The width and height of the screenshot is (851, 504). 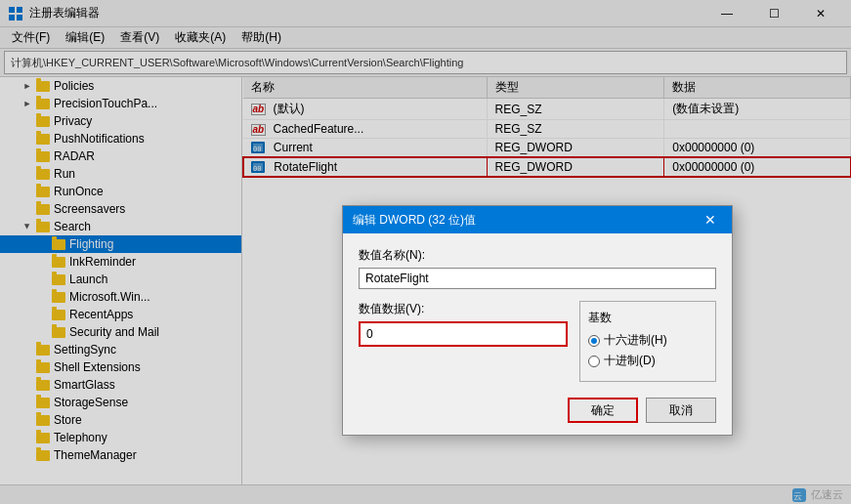 I want to click on dialog-title-bar: 编辑 DWORD (32 位)值 ✕, so click(x=537, y=220).